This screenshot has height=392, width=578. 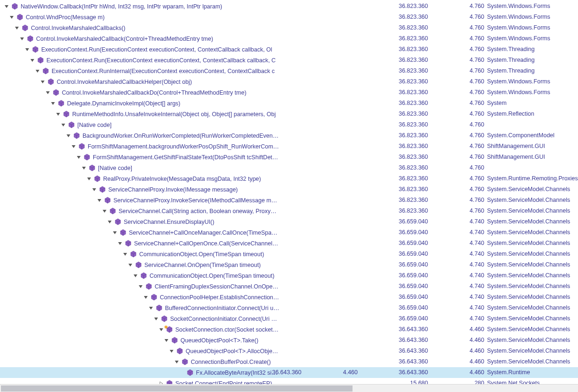 What do you see at coordinates (289, 103) in the screenshot?
I see `tree-row: Delegate.DynamicInvokeImpl(Object[] args…` at bounding box center [289, 103].